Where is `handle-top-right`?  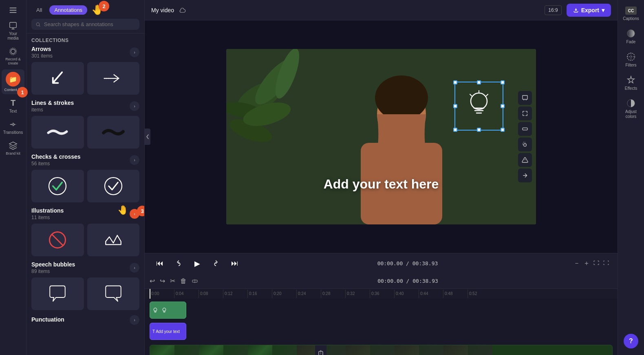
handle-top-right is located at coordinates (503, 82).